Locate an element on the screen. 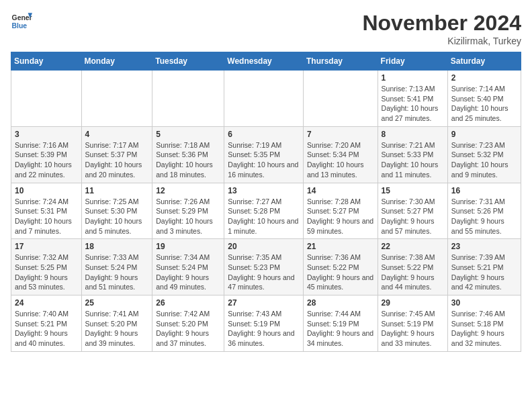 The height and width of the screenshot is (411, 532). day-info: Sunrise: 7:42 AMSunset: 5:20 PMDaylight:… is located at coordinates (188, 329).